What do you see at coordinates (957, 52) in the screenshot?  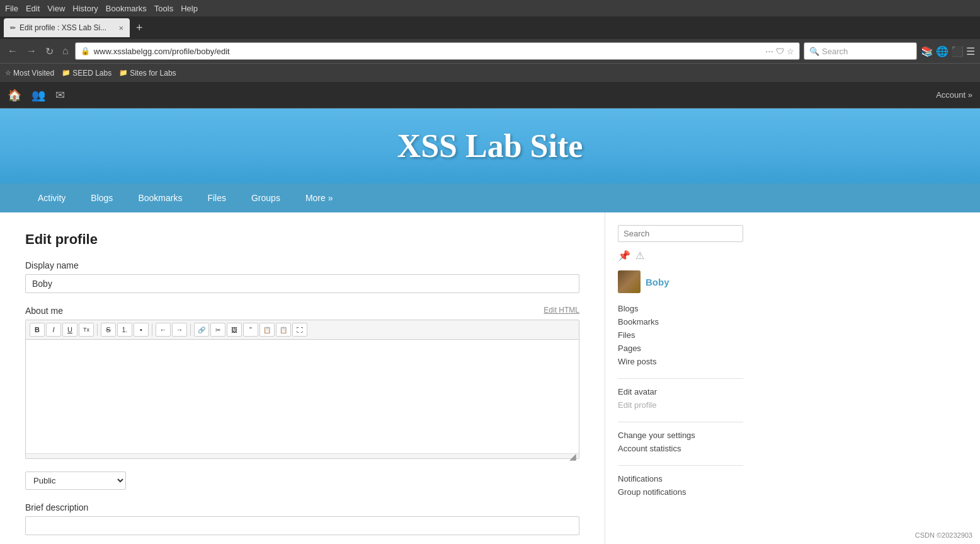 I see `sidebar-toggle-icon: ⬛` at bounding box center [957, 52].